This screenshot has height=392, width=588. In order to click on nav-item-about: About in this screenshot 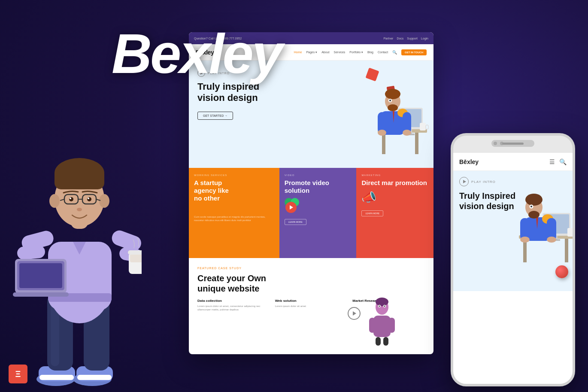, I will do `click(325, 52)`.